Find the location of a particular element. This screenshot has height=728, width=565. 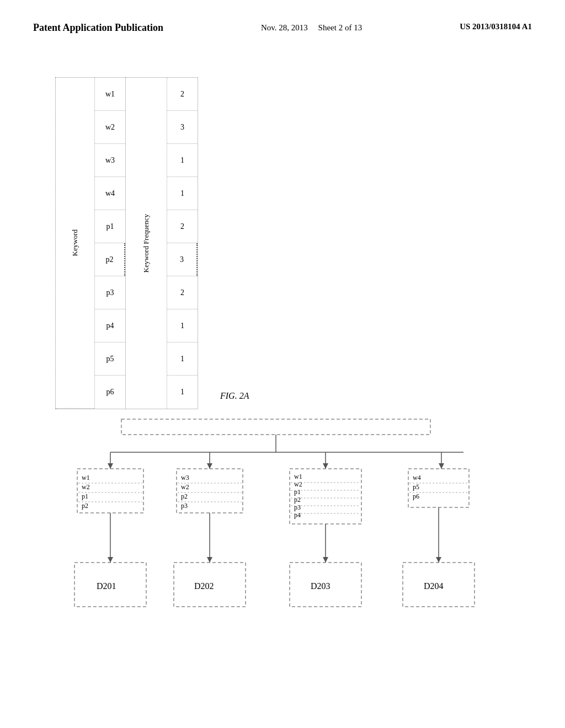

svg-text: D203 is located at coordinates (321, 586).